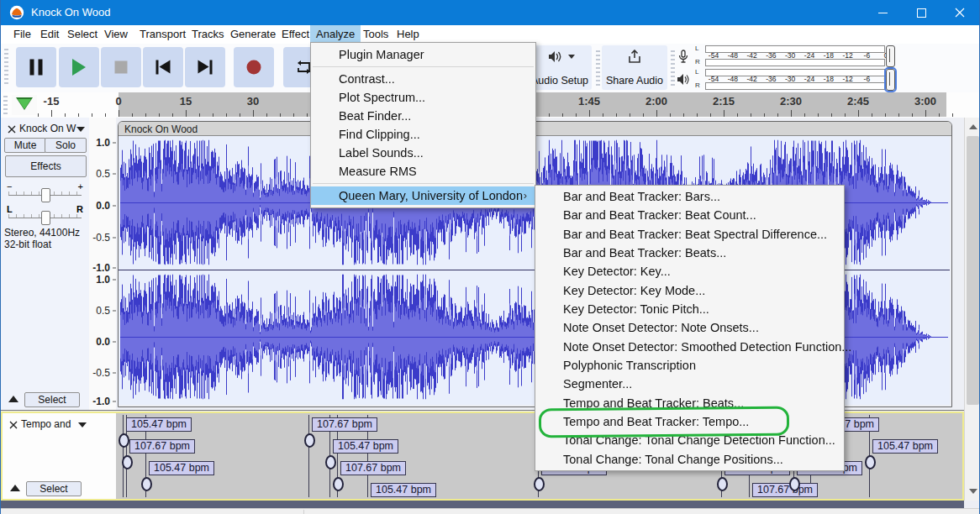 The image size is (980, 514). Describe the element at coordinates (921, 13) in the screenshot. I see `maximize-button` at that location.